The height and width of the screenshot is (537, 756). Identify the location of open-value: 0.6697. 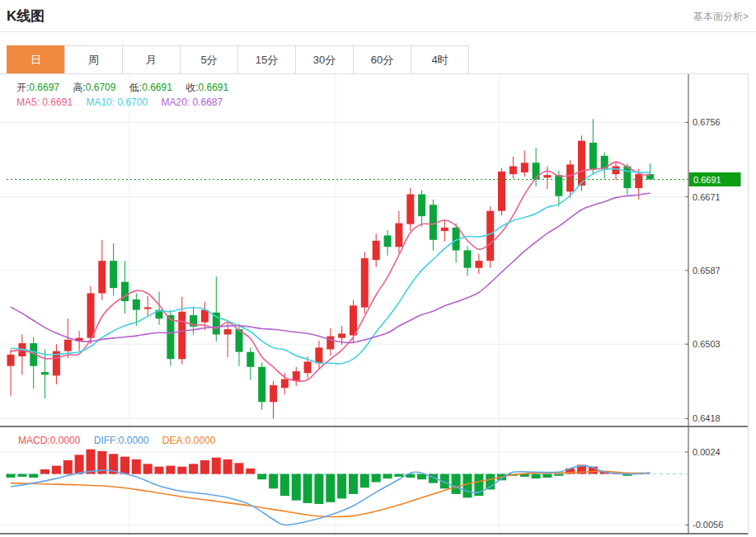
(45, 87).